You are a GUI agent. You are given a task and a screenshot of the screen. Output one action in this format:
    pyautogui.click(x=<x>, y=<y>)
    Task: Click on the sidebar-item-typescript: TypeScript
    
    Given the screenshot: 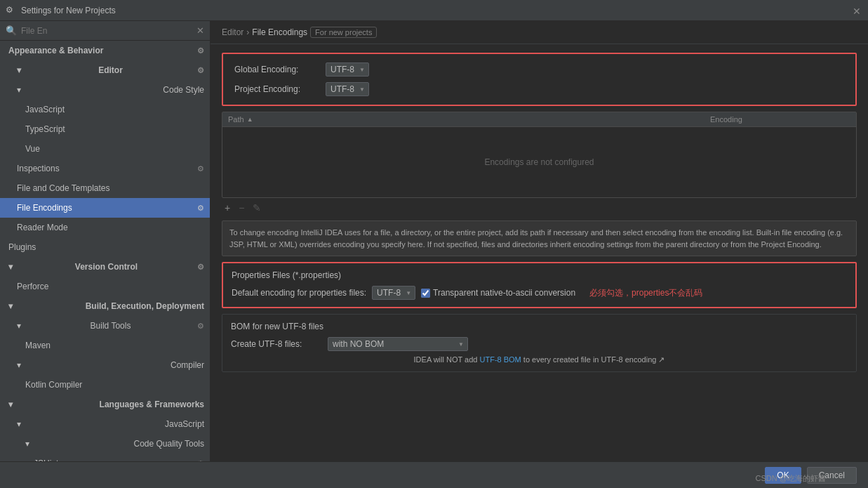 What is the action you would take?
    pyautogui.click(x=105, y=129)
    